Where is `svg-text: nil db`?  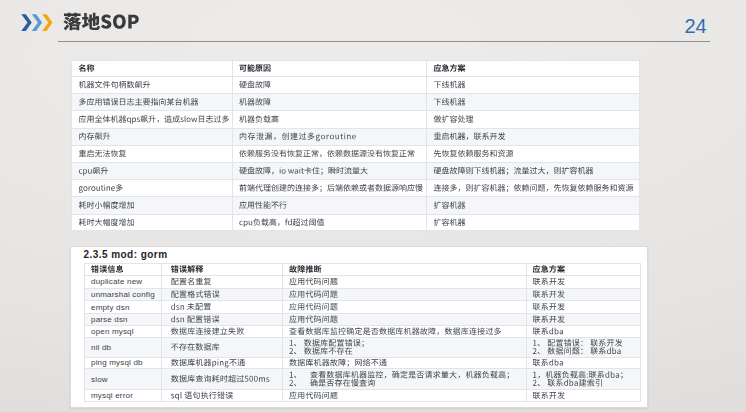 svg-text: nil db is located at coordinates (102, 348).